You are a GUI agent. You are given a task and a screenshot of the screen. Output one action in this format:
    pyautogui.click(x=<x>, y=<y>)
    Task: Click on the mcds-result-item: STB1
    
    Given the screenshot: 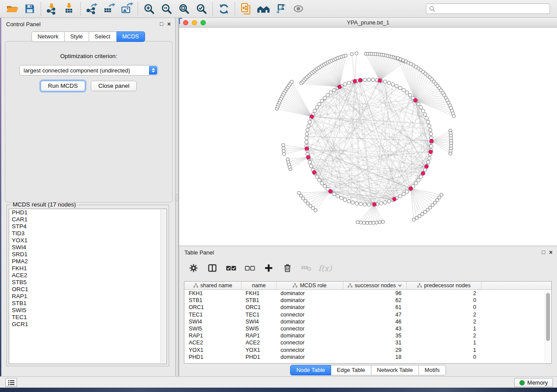 What is the action you would take?
    pyautogui.click(x=88, y=303)
    